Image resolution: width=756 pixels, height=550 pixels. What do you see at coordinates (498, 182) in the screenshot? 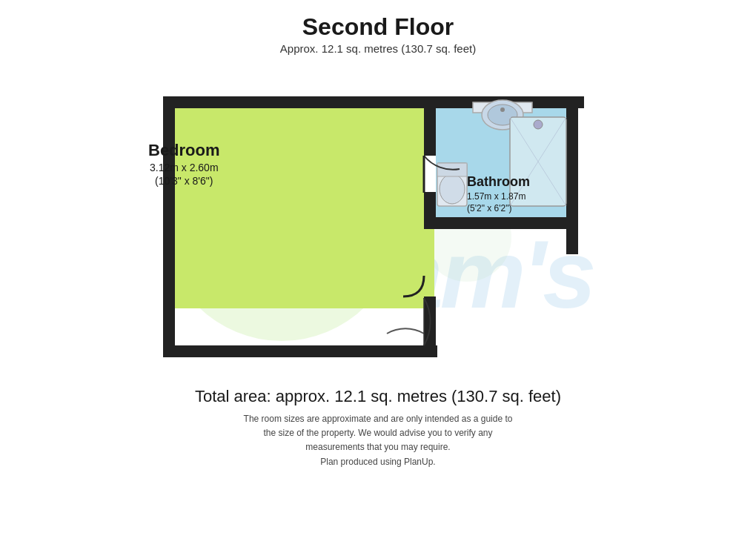
I see `bathroom-name: Bathroom` at bounding box center [498, 182].